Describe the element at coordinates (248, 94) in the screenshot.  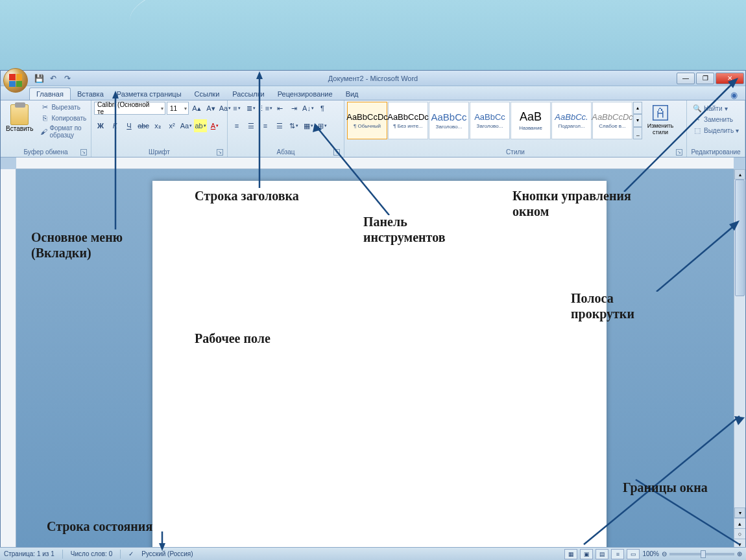
I see `tab-mailings: Рассылки` at that location.